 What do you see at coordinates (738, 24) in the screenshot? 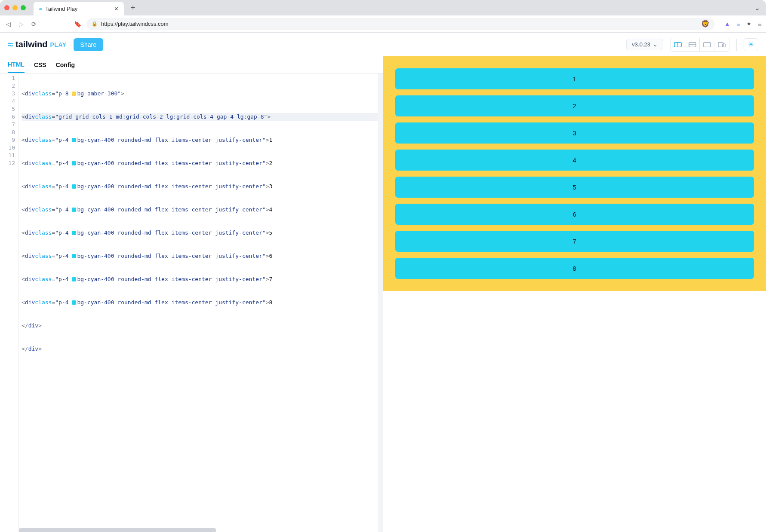
I see `tuner-icon: ≡` at bounding box center [738, 24].